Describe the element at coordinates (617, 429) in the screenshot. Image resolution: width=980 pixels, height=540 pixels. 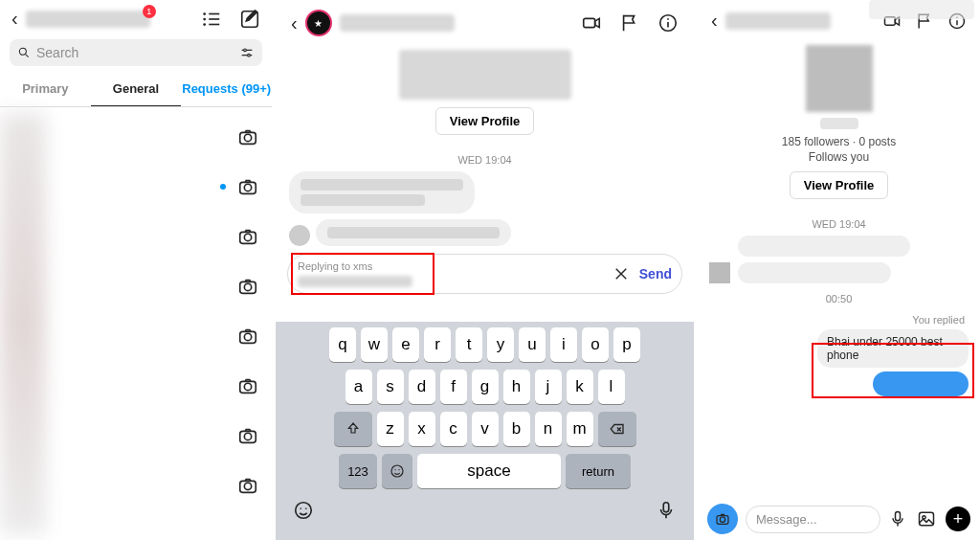
I see `backspace-key` at that location.